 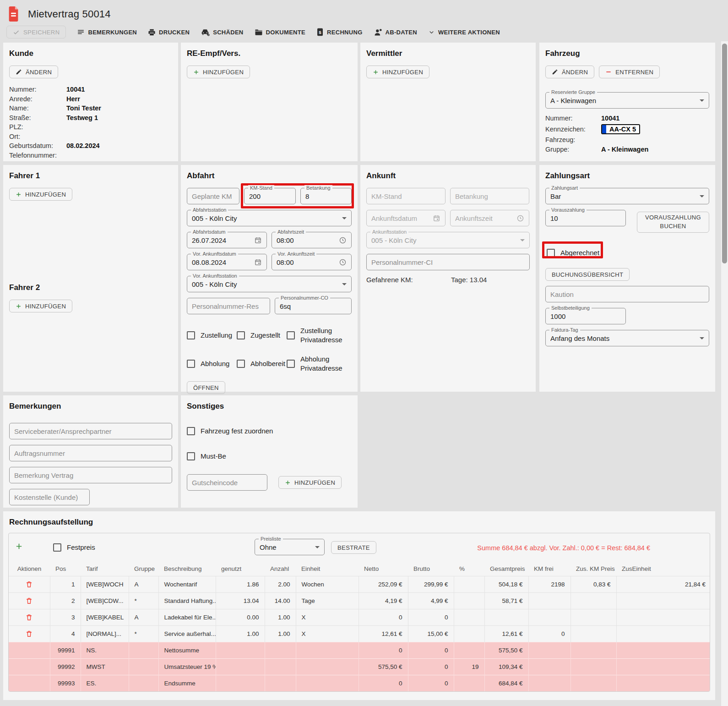 I want to click on reservierte-gruppe-select: Reservierte Gruppe A - Kleinwagen, so click(x=627, y=100).